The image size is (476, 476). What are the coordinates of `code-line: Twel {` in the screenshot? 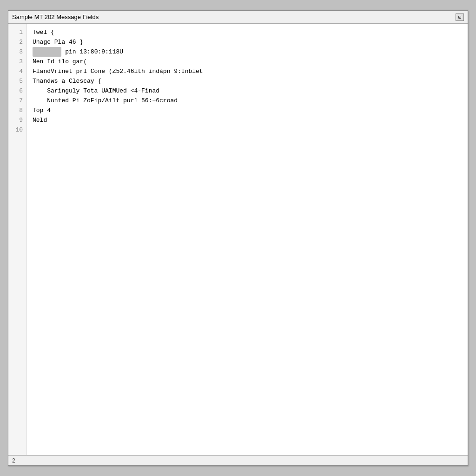 It's located at (247, 33).